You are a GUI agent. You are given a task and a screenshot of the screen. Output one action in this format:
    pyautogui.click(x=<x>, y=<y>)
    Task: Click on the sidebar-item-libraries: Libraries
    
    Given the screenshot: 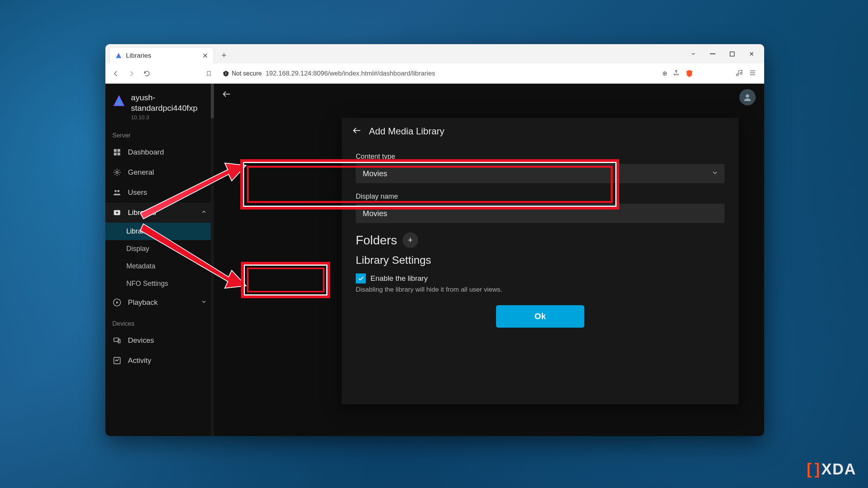 What is the action you would take?
    pyautogui.click(x=160, y=213)
    